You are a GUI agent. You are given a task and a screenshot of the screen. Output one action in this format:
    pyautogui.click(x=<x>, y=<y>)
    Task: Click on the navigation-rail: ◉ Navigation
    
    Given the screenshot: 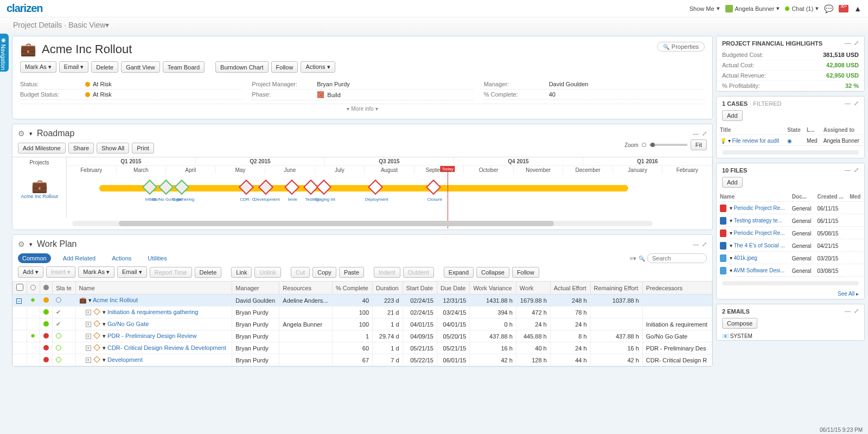 What is the action you would take?
    pyautogui.click(x=4, y=53)
    